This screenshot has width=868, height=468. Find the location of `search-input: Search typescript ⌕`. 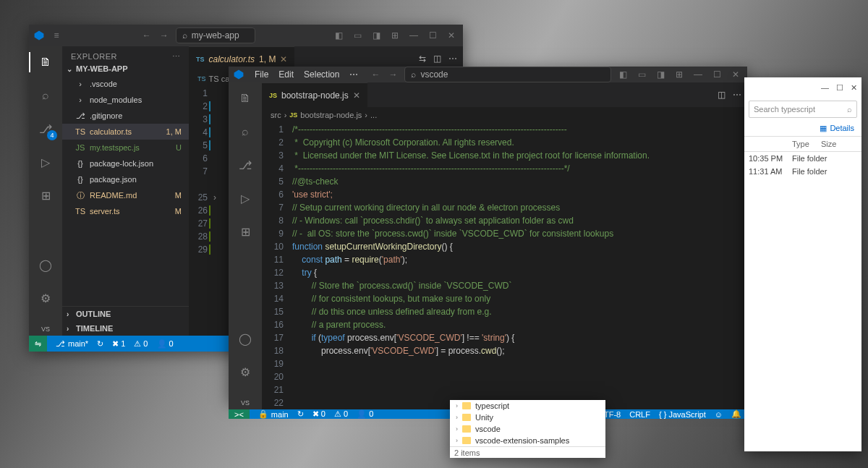

search-input: Search typescript ⌕ is located at coordinates (803, 109).